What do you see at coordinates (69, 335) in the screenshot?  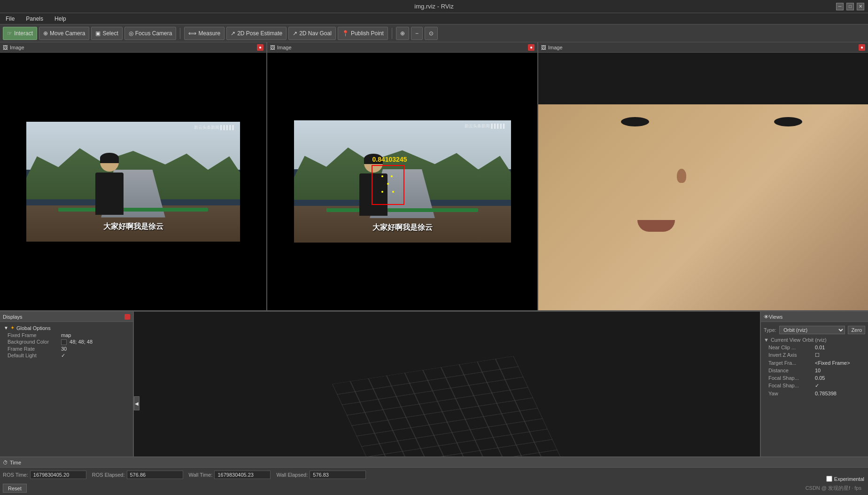 I see `fixed-frame-row: Fixed Frame map` at bounding box center [69, 335].